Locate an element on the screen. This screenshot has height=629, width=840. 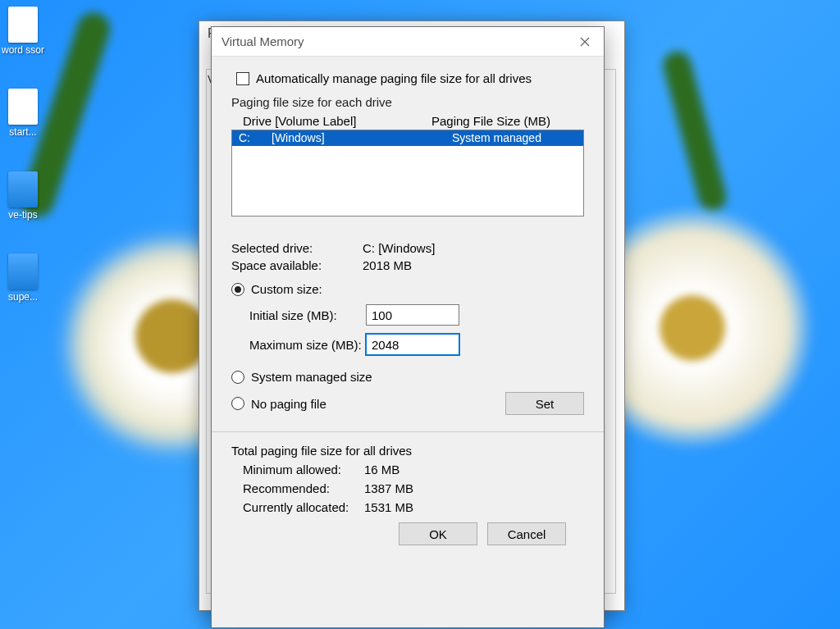
custom-size-label: Custom size: is located at coordinates (287, 289).